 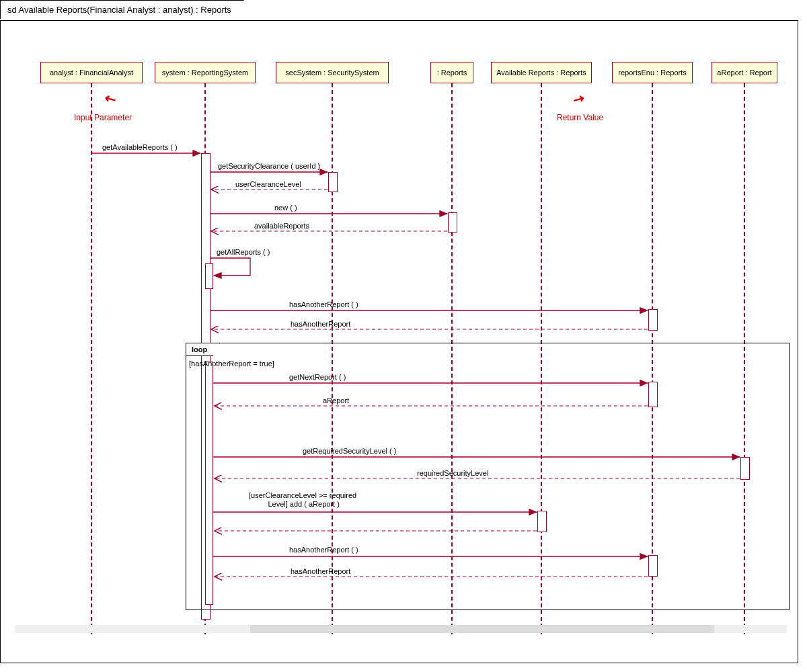 What do you see at coordinates (744, 73) in the screenshot?
I see `lifeline-areport: aReport : Report` at bounding box center [744, 73].